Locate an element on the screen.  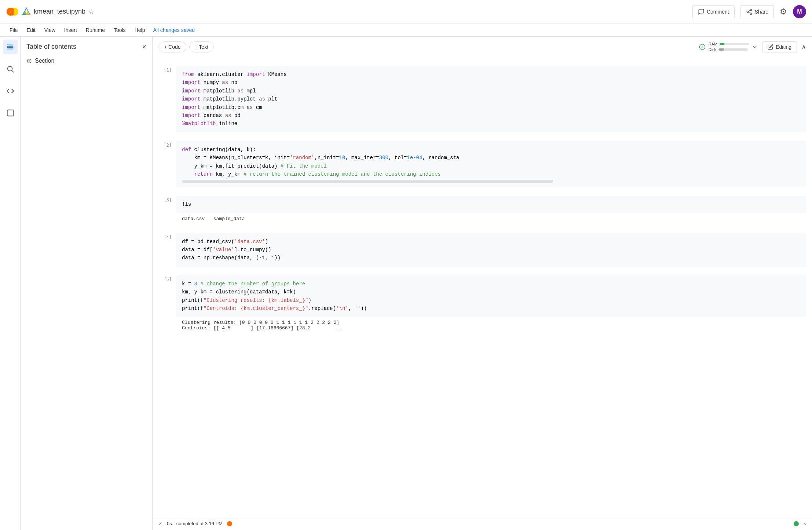
status-dot-green is located at coordinates (796, 524).